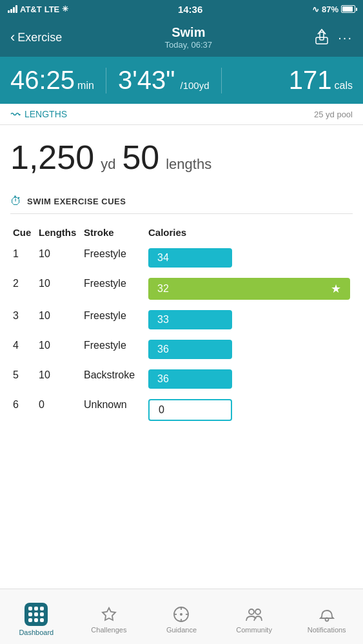 This screenshot has height=644, width=363. What do you see at coordinates (182, 258) in the screenshot?
I see `table-row: 110Freestyle34` at bounding box center [182, 258].